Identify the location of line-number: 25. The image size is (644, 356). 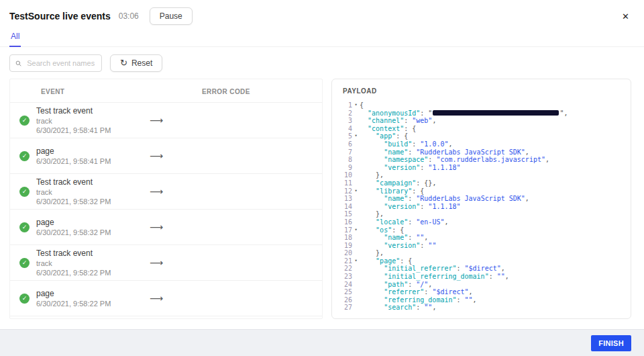
(344, 292).